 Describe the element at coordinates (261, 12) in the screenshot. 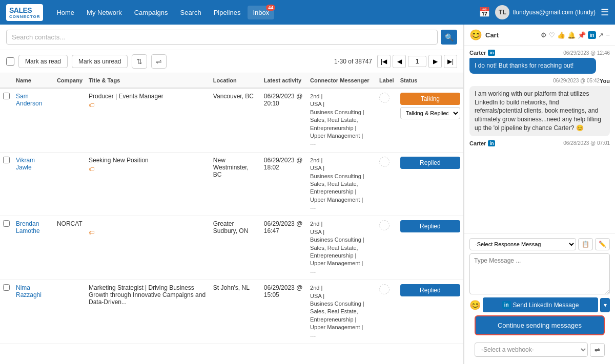

I see `nav-inbox: Inbox 44` at that location.